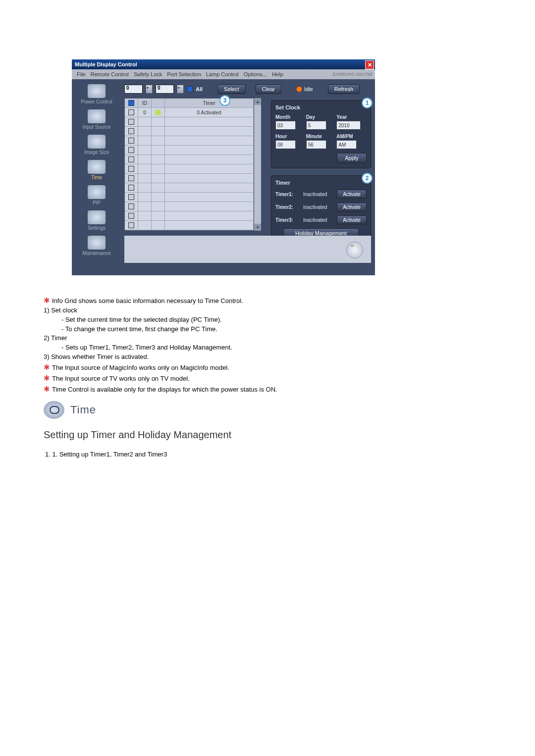 The height and width of the screenshot is (756, 535). Describe the element at coordinates (97, 127) in the screenshot. I see `sidebar-label: Input Source` at that location.